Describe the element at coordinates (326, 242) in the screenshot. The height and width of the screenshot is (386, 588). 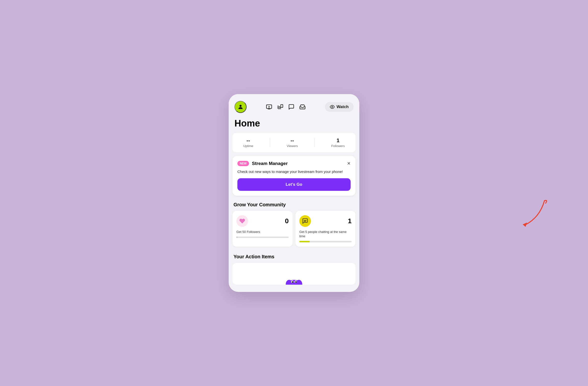
I see `chatters-progress-track` at that location.